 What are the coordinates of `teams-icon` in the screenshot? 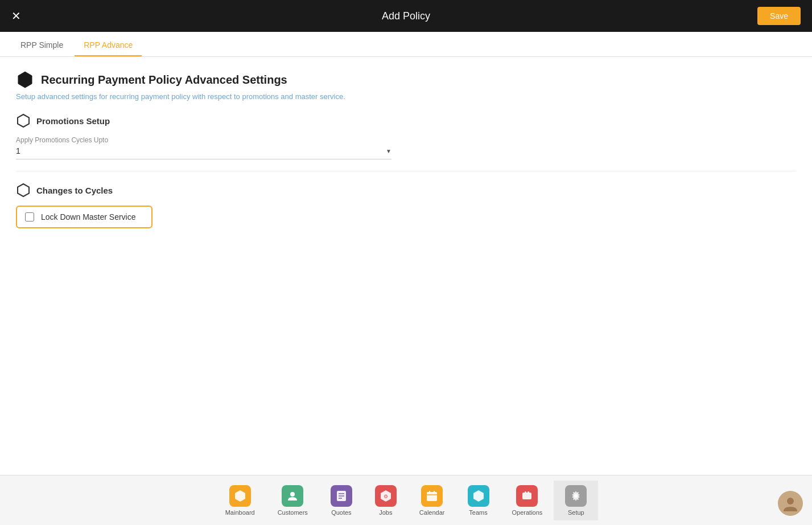 It's located at (479, 496).